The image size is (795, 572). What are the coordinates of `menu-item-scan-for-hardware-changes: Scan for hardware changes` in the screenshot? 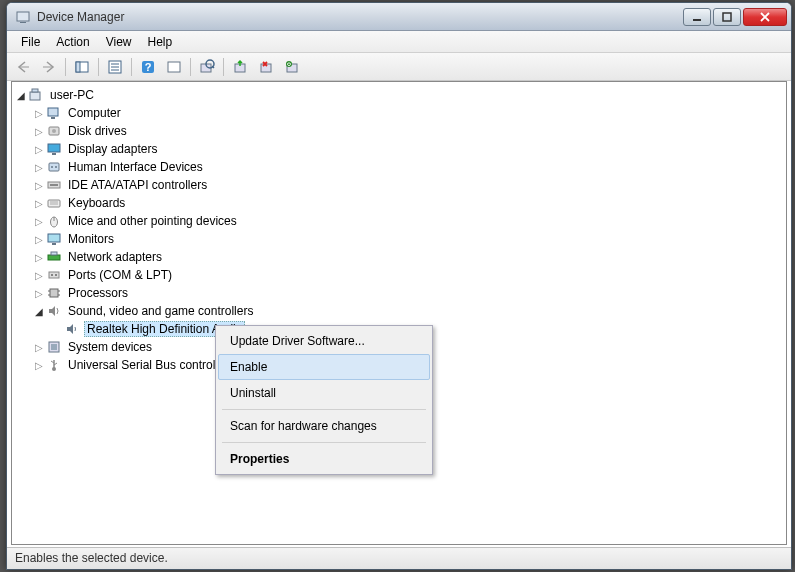 It's located at (324, 426).